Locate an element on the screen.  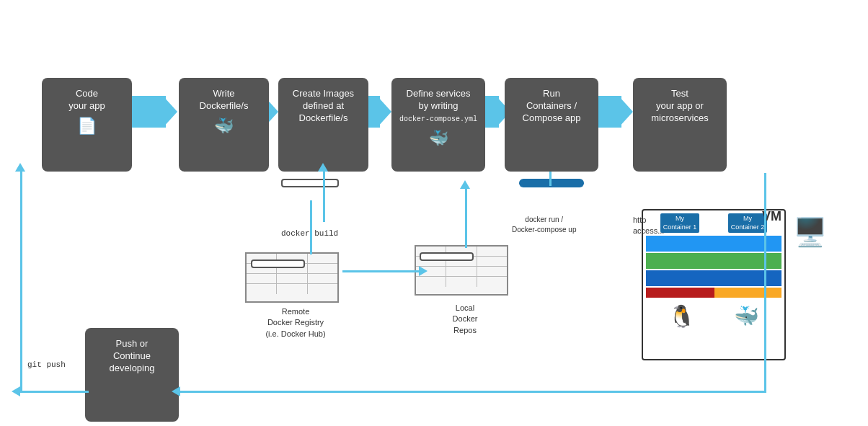
step-4-label: Define servicesby writingdocker-compose.… is located at coordinates (438, 107).